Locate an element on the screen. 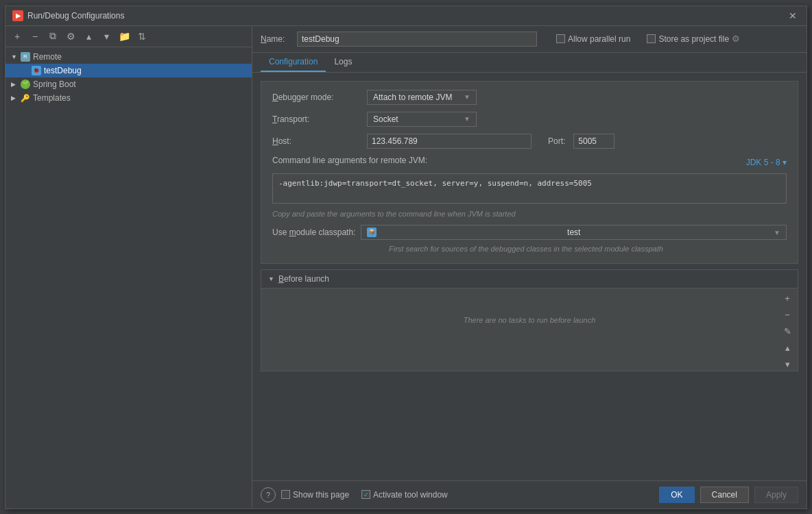  classpath-icon: 📦 is located at coordinates (372, 232).